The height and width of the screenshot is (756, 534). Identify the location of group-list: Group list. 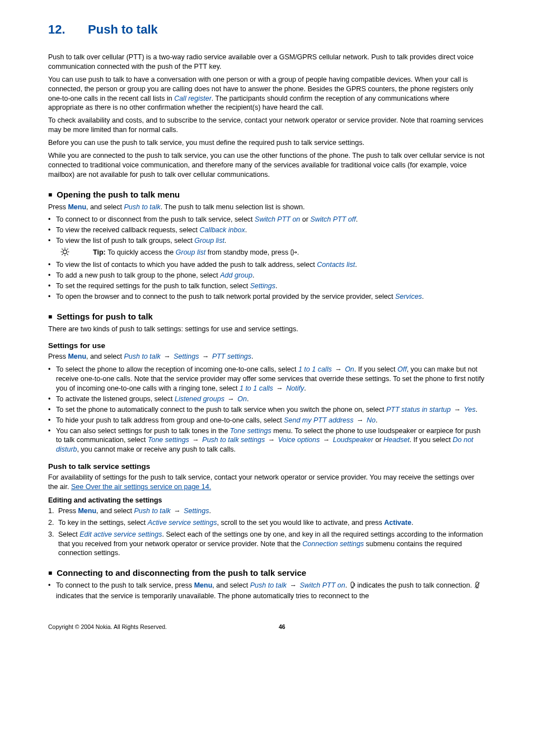
(209, 241).